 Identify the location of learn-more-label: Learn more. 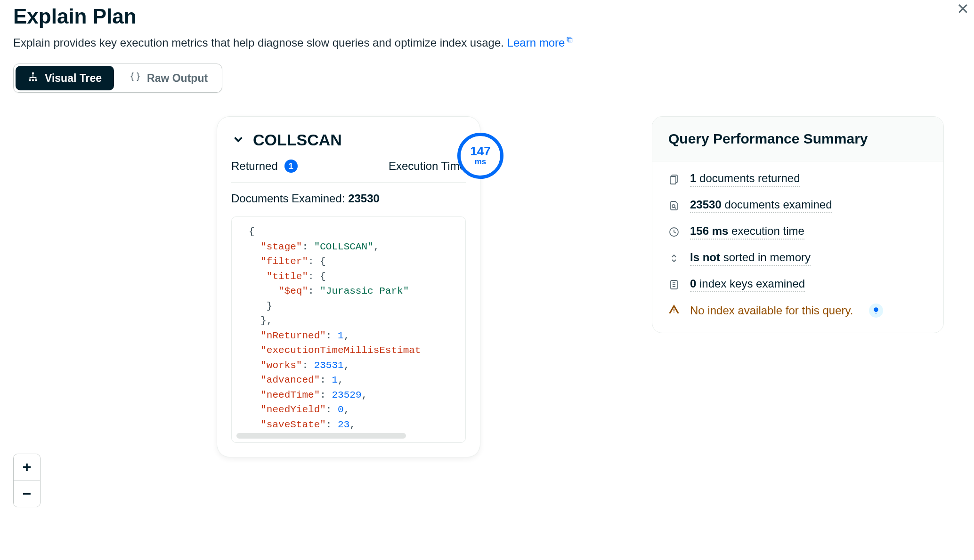
(536, 42).